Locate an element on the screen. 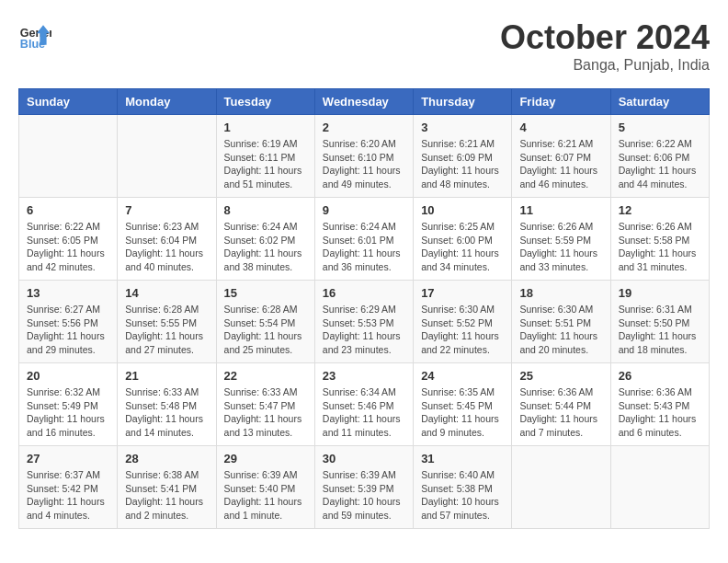 Image resolution: width=728 pixels, height=563 pixels. day-number: 7 is located at coordinates (166, 210).